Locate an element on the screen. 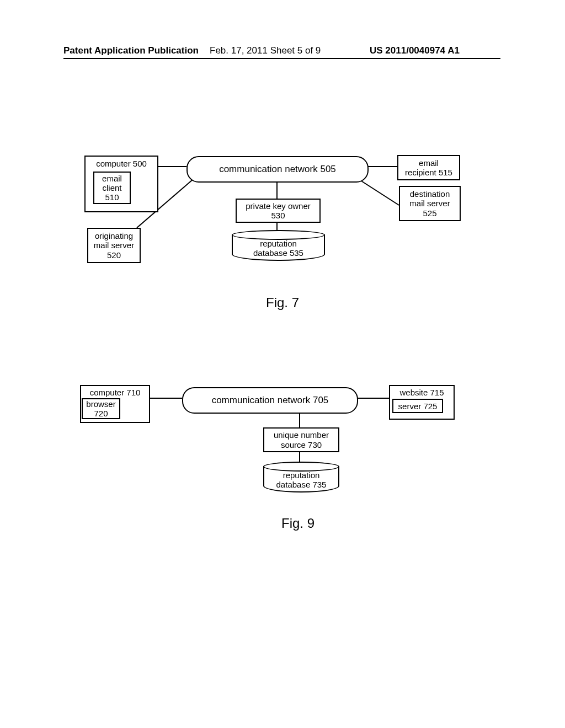  originating-mail-server-label: originating mail server 520 is located at coordinates (114, 245).